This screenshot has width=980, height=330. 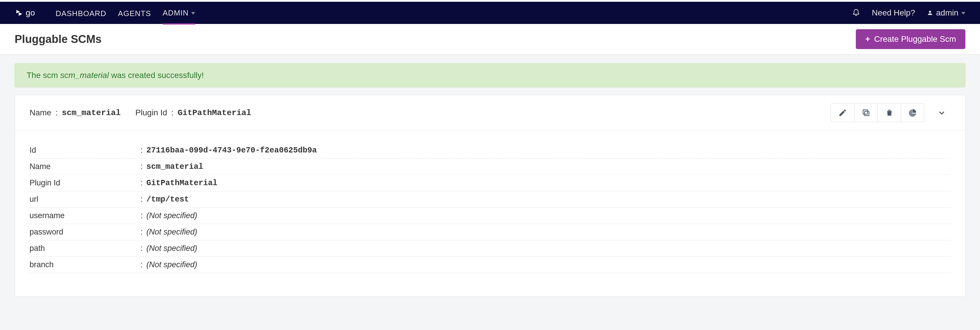 What do you see at coordinates (75, 113) in the screenshot?
I see `header-name-kv: Name : scm_material` at bounding box center [75, 113].